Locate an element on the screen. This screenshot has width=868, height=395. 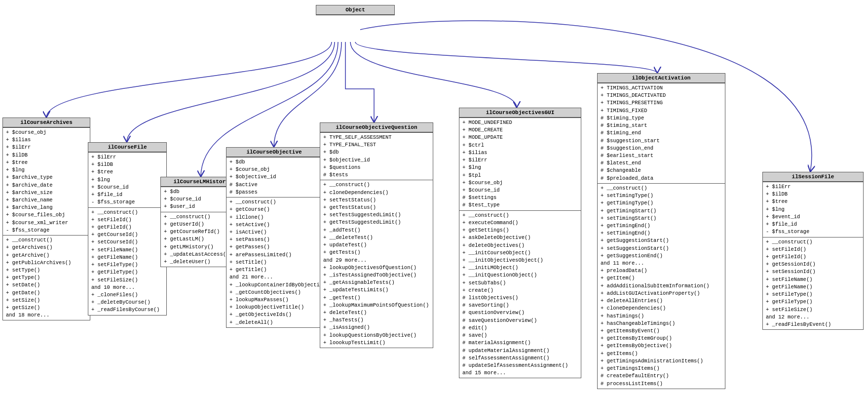
ilCourseFile-title: ilCourseFile is located at coordinates (127, 147).